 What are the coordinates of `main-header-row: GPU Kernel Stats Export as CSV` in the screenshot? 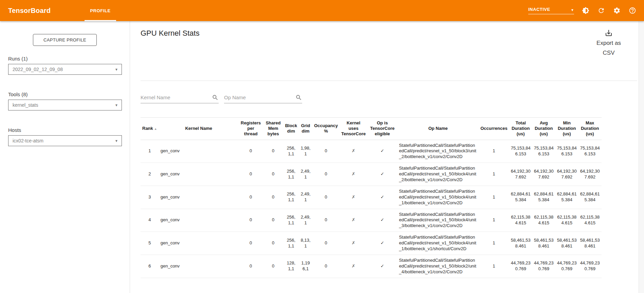 It's located at (392, 39).